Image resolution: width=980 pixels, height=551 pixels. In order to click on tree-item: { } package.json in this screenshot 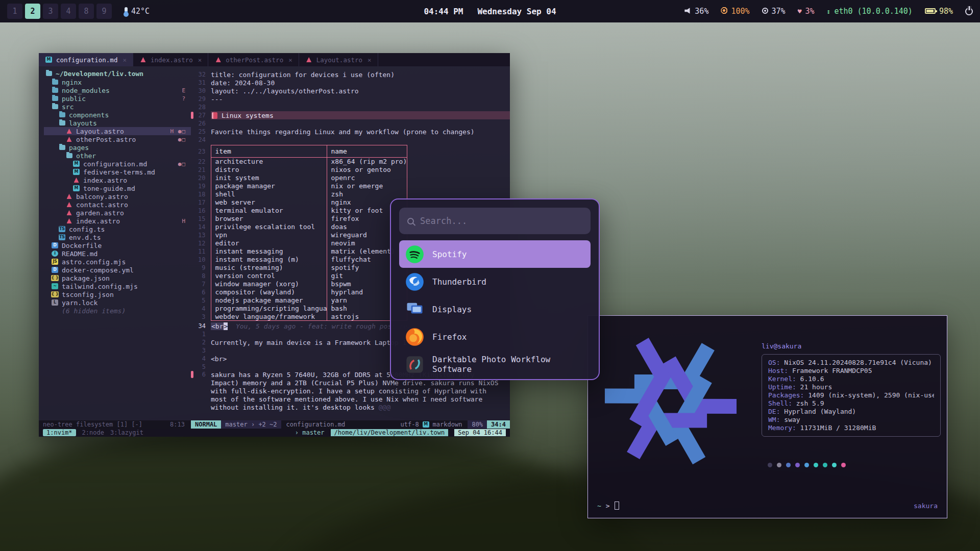, I will do `click(117, 278)`.